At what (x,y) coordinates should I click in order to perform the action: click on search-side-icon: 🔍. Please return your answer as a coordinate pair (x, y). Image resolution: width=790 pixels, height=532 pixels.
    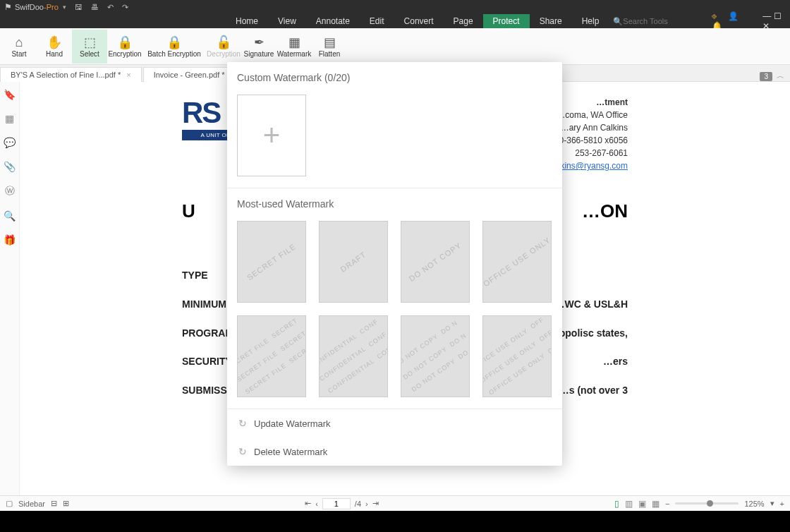
    Looking at the image, I should click on (10, 216).